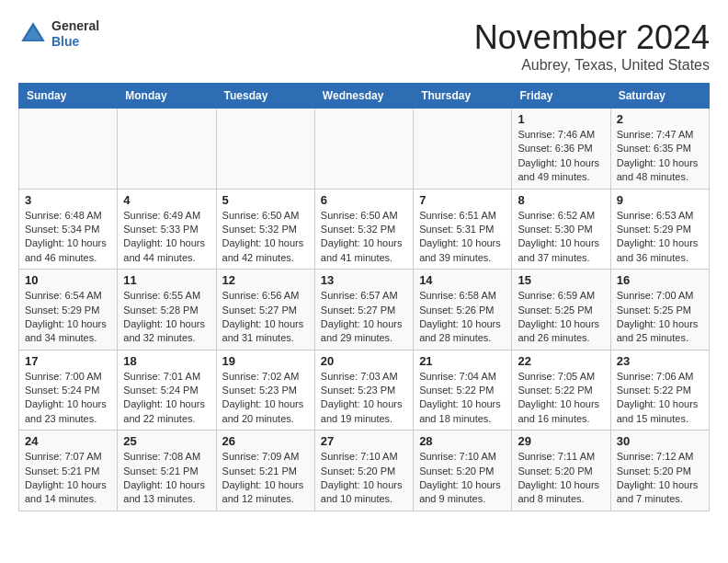 Image resolution: width=728 pixels, height=563 pixels. I want to click on logo-icon, so click(33, 34).